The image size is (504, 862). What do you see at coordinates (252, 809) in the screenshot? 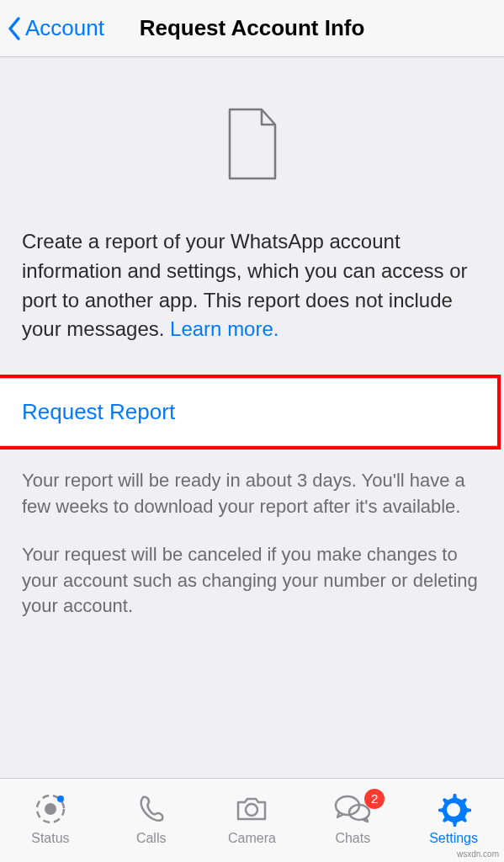
I see `camera-icon` at bounding box center [252, 809].